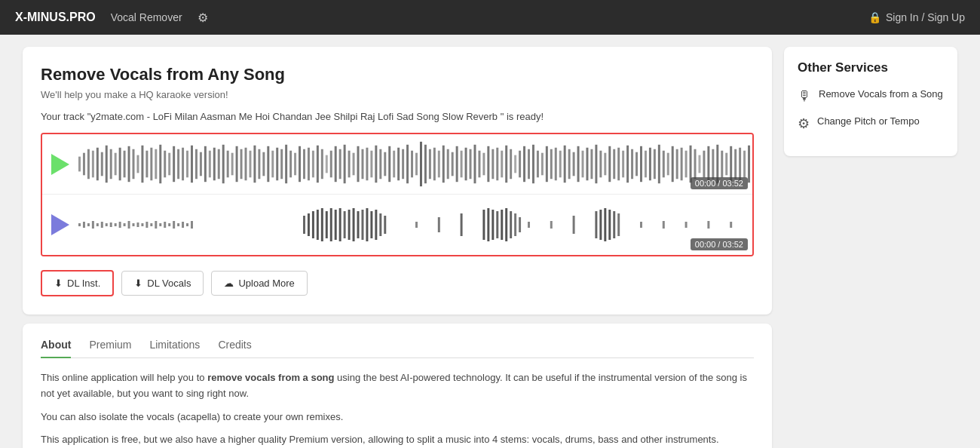  What do you see at coordinates (397, 409) in the screenshot?
I see `about-text: This online application will help you to…` at bounding box center [397, 409].